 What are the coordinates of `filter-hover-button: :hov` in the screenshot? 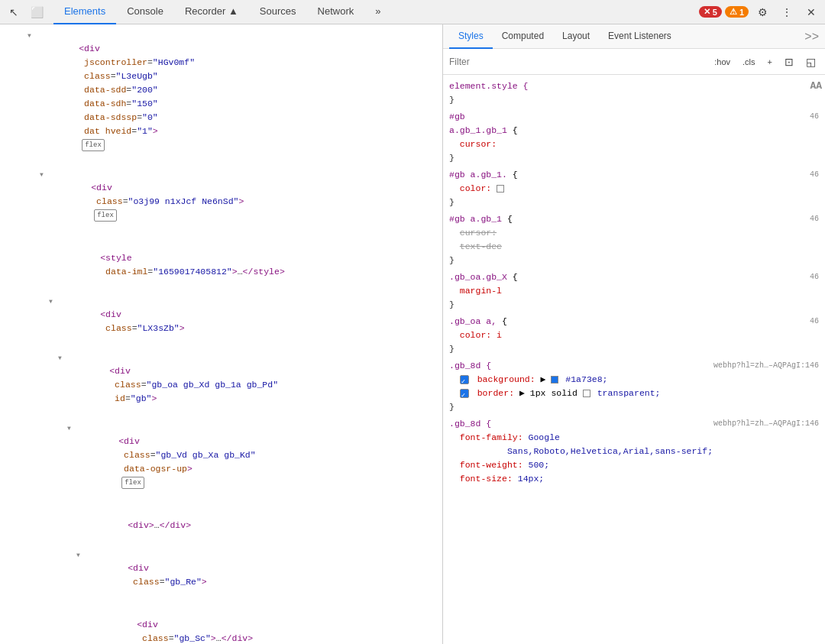 It's located at (723, 62).